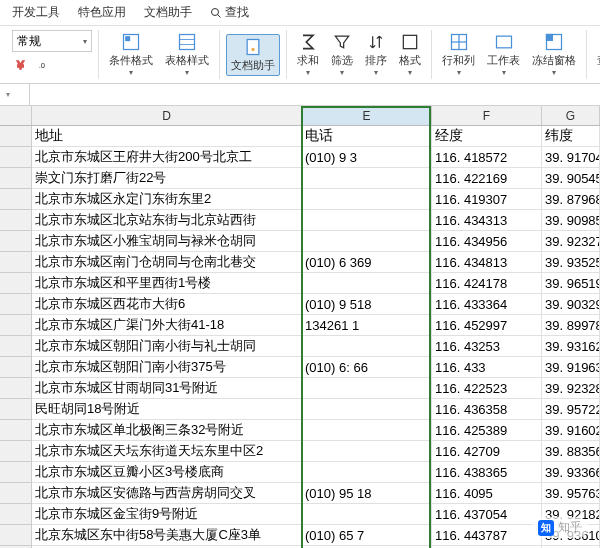 The height and width of the screenshot is (548, 600). I want to click on cell: 39. 95722, so click(571, 409).